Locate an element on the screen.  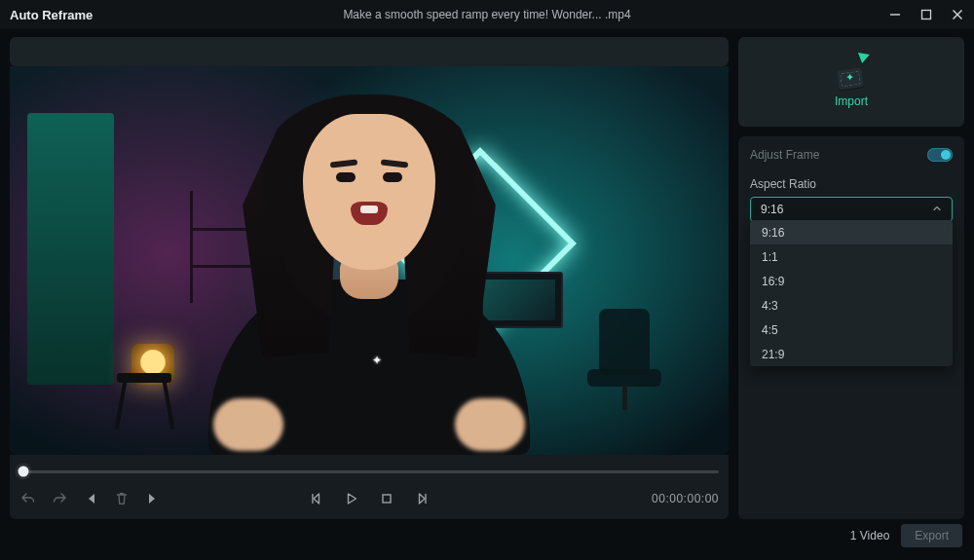
aspect-ratio-label: Aspect Ratio is located at coordinates (851, 184).